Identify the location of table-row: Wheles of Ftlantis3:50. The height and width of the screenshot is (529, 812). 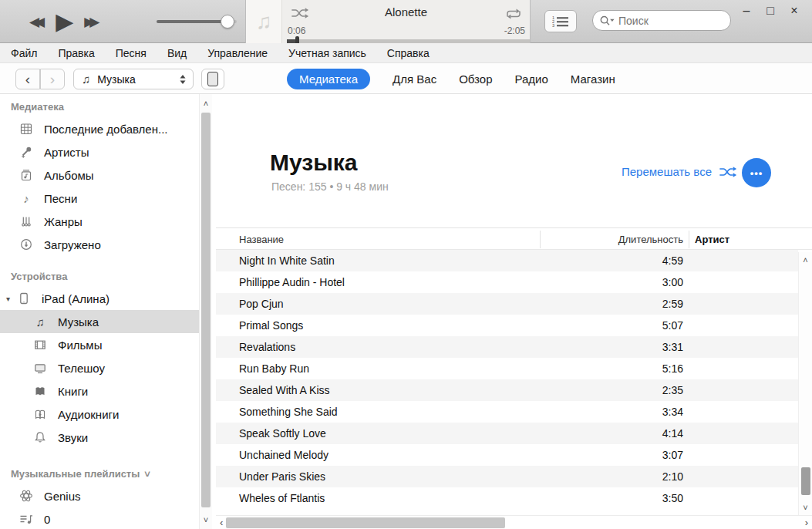
(507, 498).